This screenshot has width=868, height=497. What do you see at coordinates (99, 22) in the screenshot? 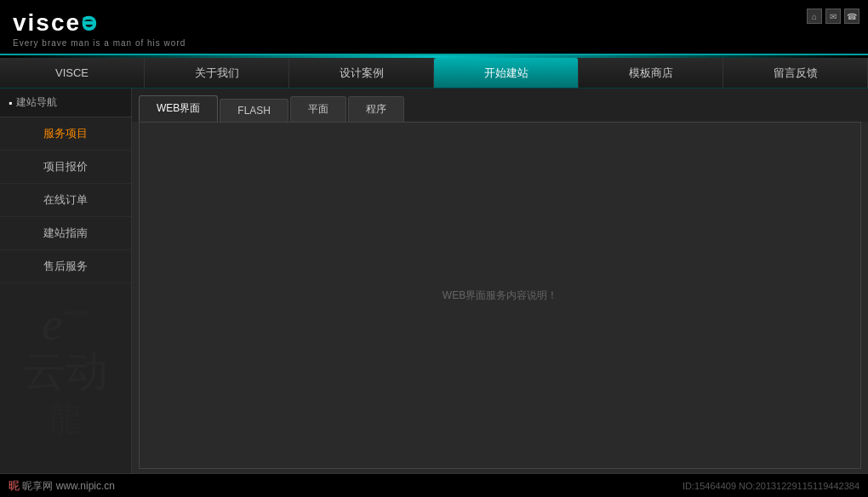
I see `logo-text: visceƎ` at bounding box center [99, 22].